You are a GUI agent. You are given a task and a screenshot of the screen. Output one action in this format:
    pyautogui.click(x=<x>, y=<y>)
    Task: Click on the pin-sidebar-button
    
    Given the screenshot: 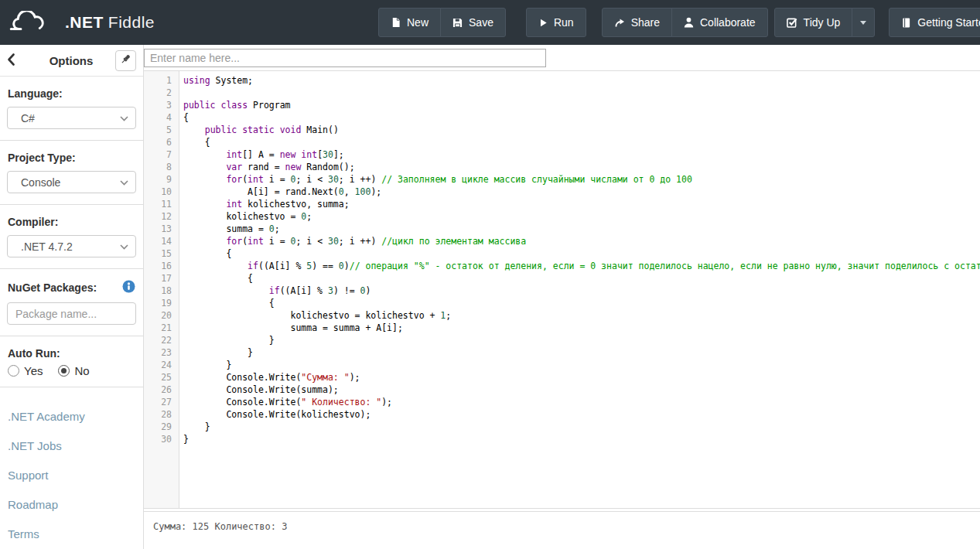 What is the action you would take?
    pyautogui.click(x=125, y=60)
    